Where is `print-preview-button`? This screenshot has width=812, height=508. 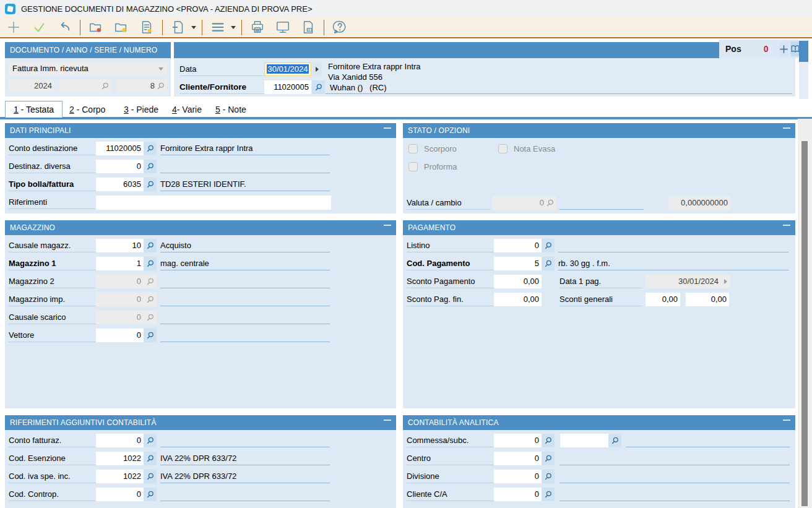
print-preview-button is located at coordinates (283, 27).